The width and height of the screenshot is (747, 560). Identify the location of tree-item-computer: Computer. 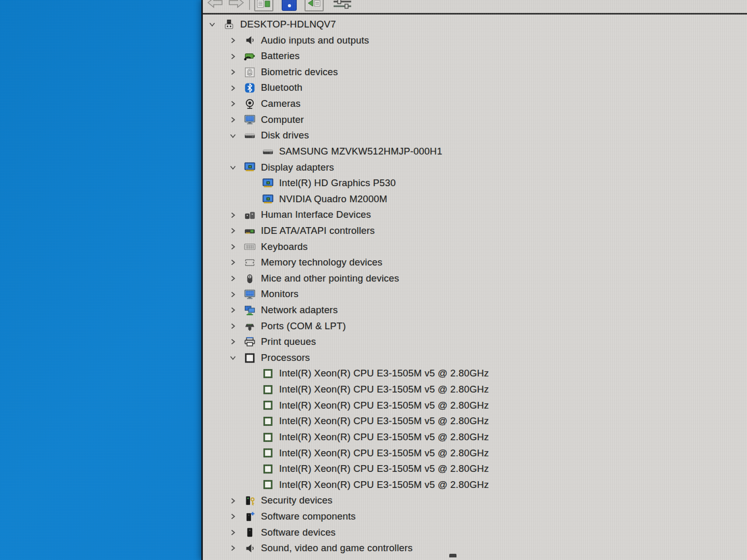
(475, 120).